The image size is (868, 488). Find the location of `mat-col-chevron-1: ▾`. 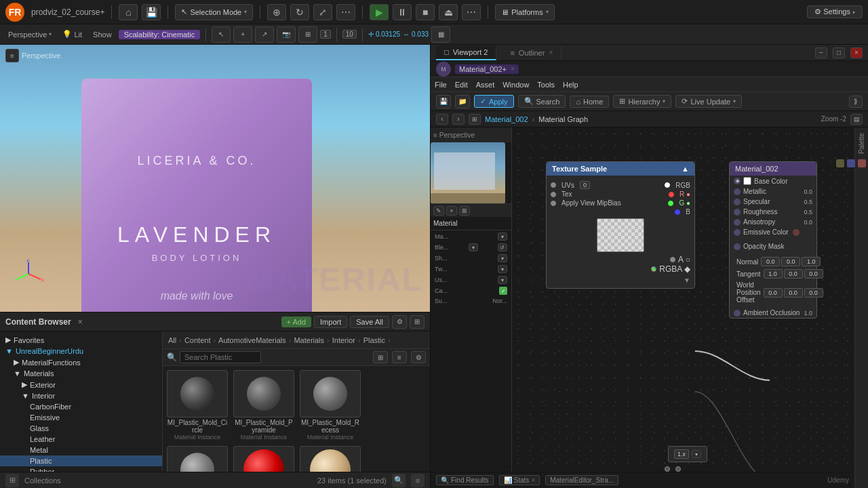

mat-col-chevron-1: ▾ is located at coordinates (502, 237).